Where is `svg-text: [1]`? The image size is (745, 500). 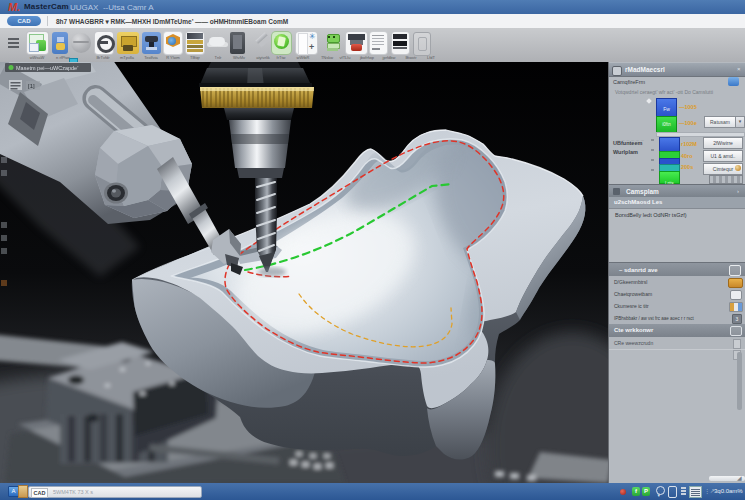 svg-text: [1] is located at coordinates (32, 86).